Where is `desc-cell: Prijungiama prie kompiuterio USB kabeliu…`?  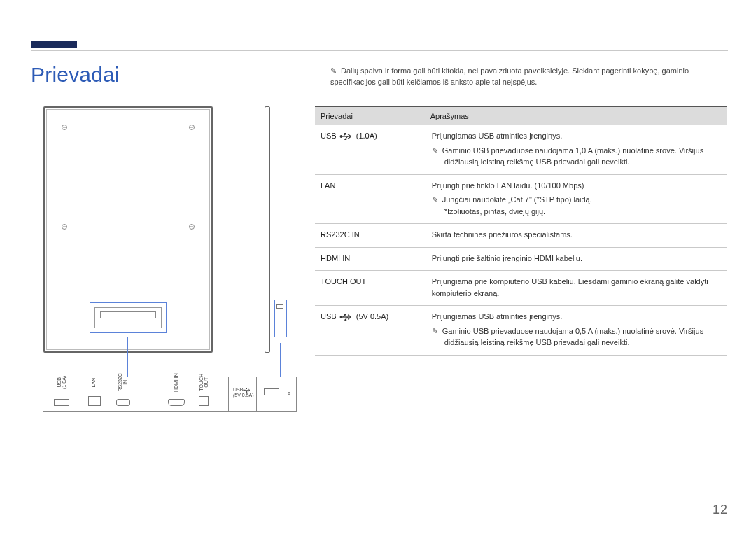 desc-cell: Prijungiama prie kompiuterio USB kabeliu… is located at coordinates (577, 288).